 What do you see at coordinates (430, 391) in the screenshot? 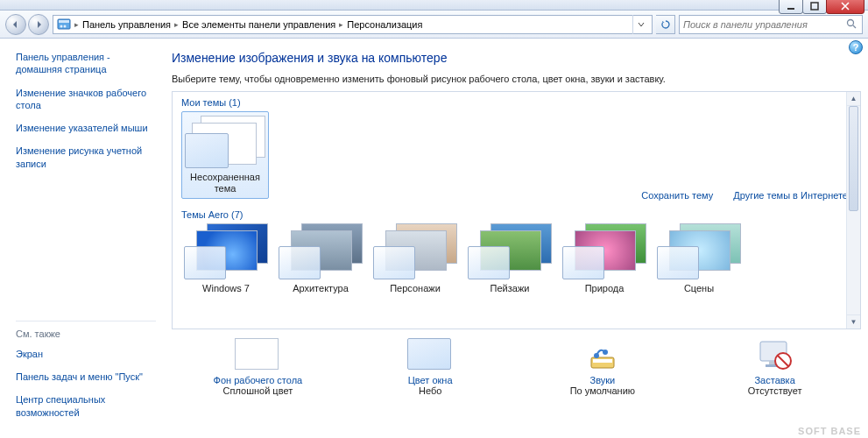
I see `option-value: Небо` at bounding box center [430, 391].